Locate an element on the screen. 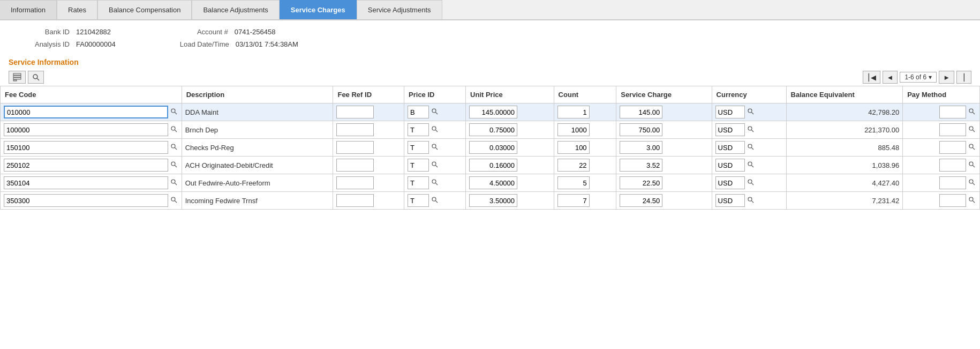 Image resolution: width=980 pixels, height=349 pixels. prev-page-button: ◄ is located at coordinates (890, 77).